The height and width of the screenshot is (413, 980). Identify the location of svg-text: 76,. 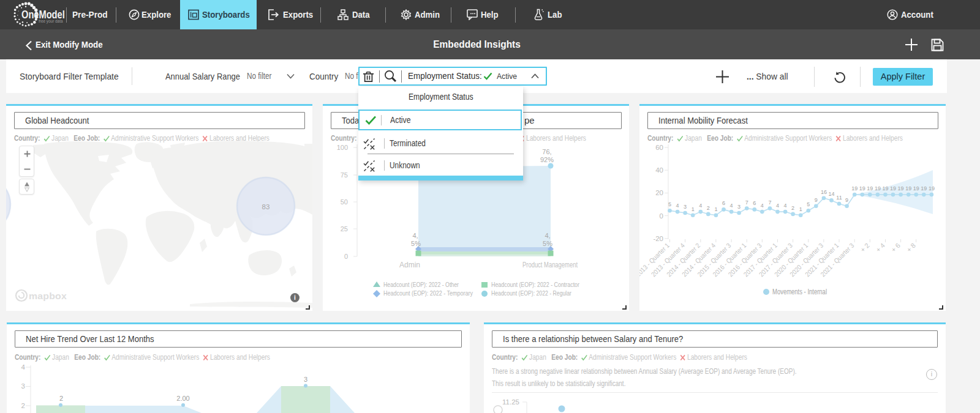
(546, 152).